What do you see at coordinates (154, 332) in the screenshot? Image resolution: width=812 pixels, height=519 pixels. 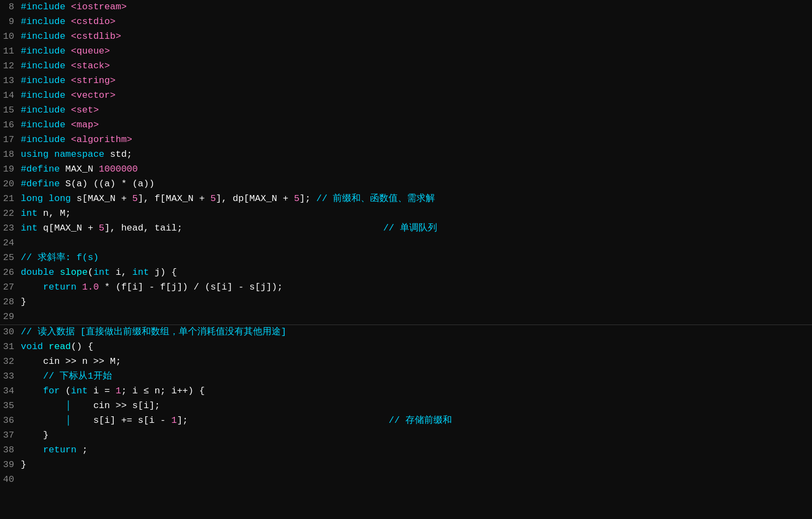 I see `token: // 读入数据 [直接做出前缀和数组，单个消耗值没有其他用途]` at bounding box center [154, 332].